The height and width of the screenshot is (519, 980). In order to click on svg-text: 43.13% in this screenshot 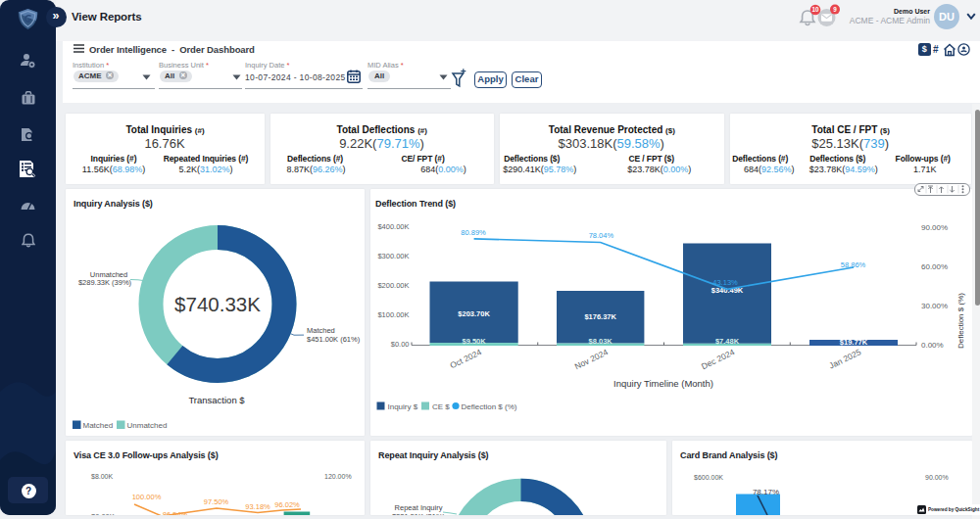, I will do `click(725, 282)`.